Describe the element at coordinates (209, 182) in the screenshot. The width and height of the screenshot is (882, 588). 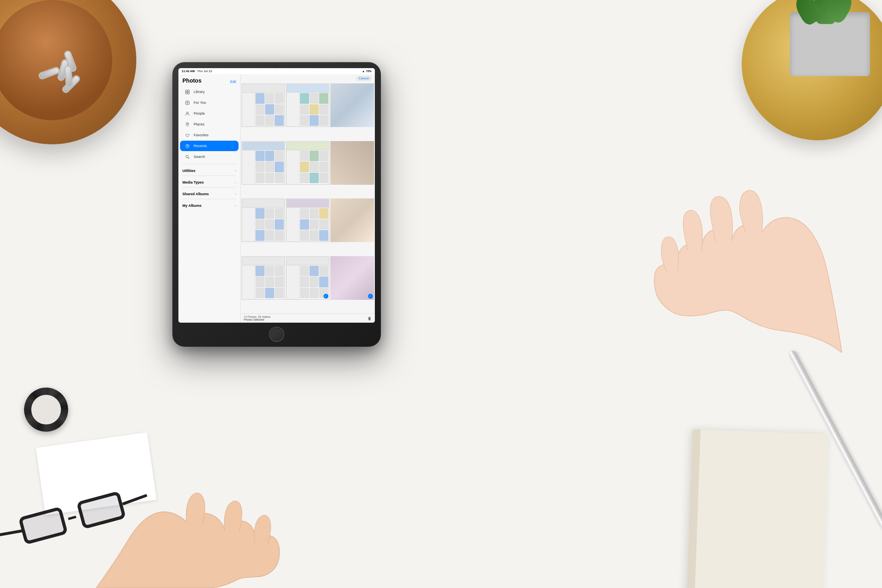
I see `media-types-header: Media Types ›` at that location.